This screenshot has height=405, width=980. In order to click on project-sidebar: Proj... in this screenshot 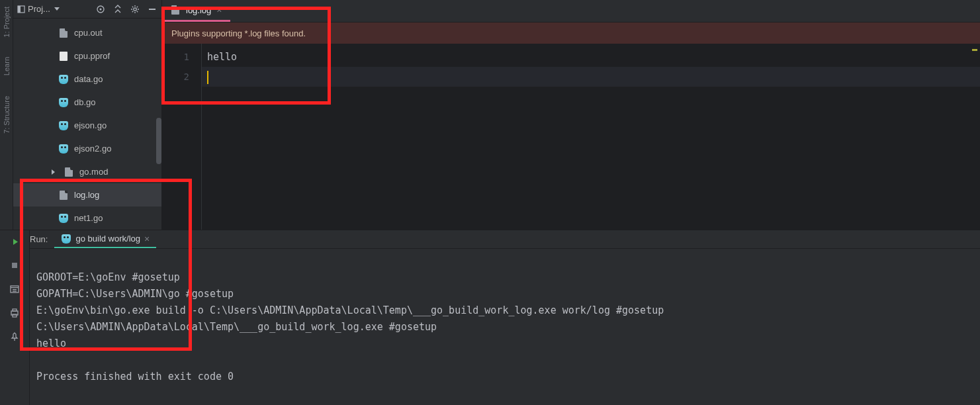, I will do `click(87, 115)`.